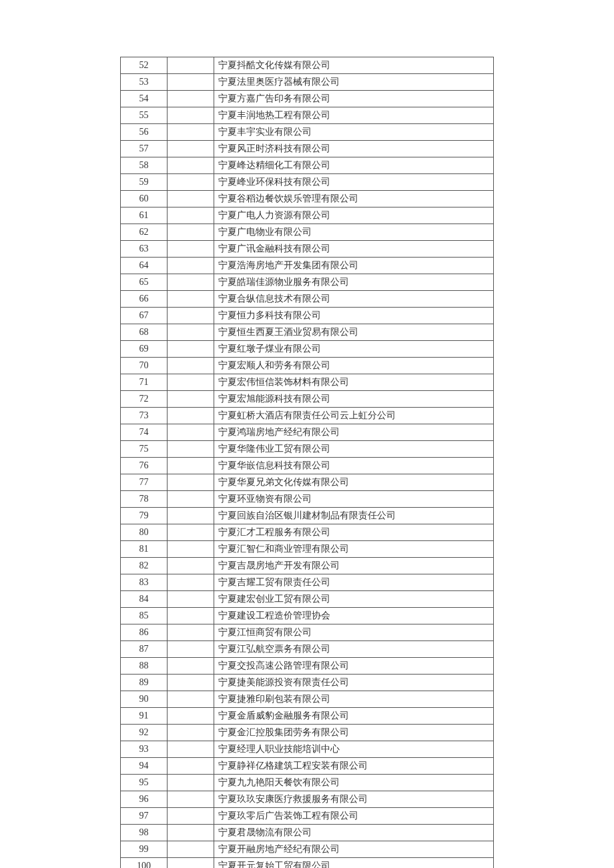 The image size is (614, 868). I want to click on company-name: 宁夏虹桥大酒店有限责任公司云上虹分公司, so click(354, 416).